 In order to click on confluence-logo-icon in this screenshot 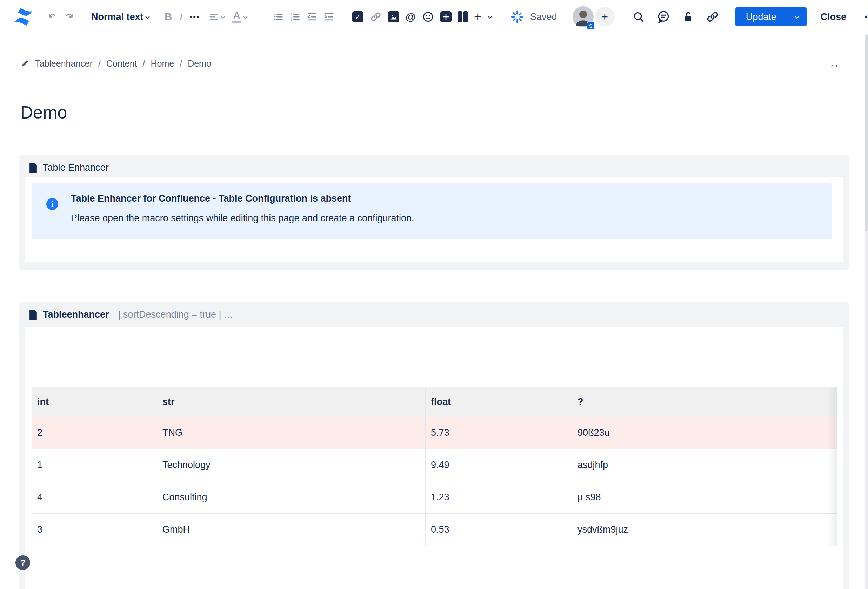, I will do `click(24, 17)`.